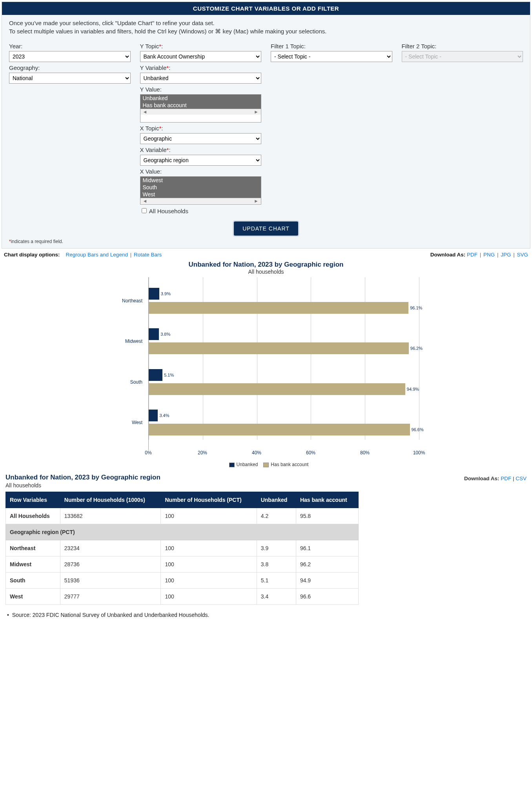 The height and width of the screenshot is (794, 532). What do you see at coordinates (311, 453) in the screenshot?
I see `chart-x-tick: 60%` at bounding box center [311, 453].